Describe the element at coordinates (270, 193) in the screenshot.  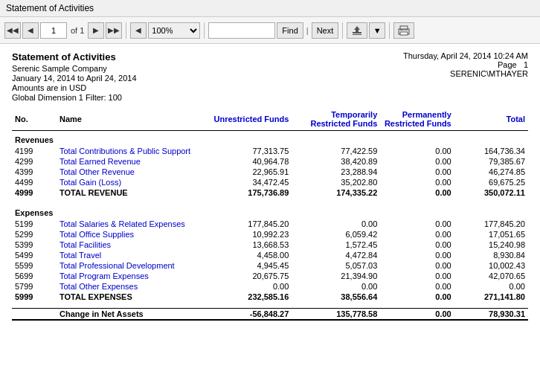
I see `total-row-0: 4999 TOTAL REVENUE 175,736.89 174,335.22…` at that location.